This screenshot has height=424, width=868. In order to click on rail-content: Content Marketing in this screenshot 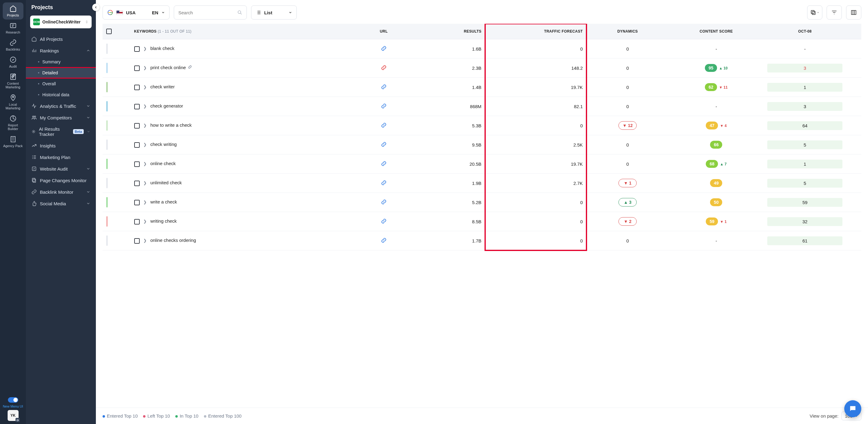, I will do `click(13, 81)`.